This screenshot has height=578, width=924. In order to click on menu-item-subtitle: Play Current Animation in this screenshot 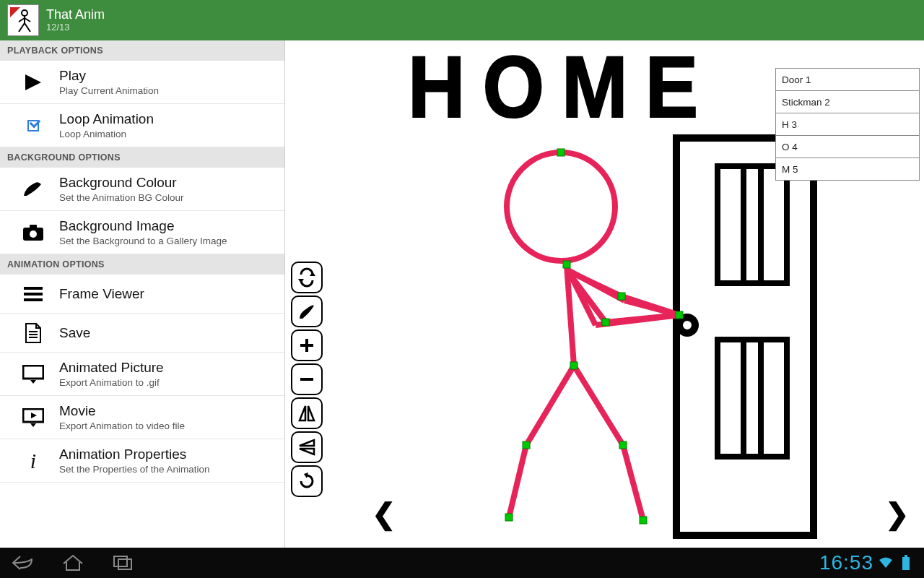, I will do `click(168, 91)`.